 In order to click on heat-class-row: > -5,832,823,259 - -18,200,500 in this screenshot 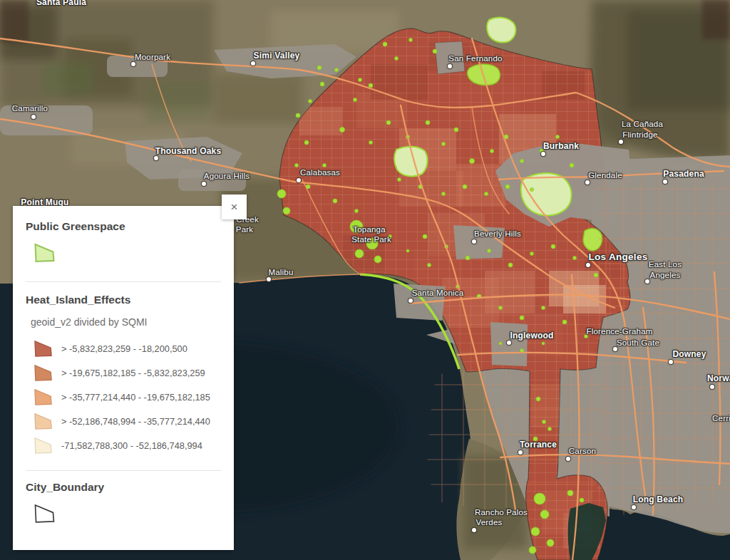, I will do `click(123, 348)`.